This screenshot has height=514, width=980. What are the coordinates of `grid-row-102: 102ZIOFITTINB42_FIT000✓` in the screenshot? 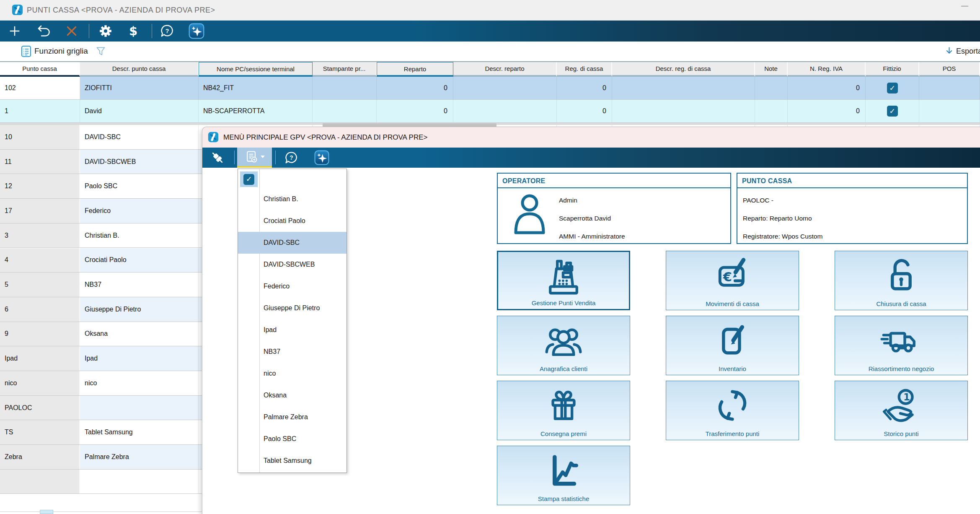 It's located at (490, 88).